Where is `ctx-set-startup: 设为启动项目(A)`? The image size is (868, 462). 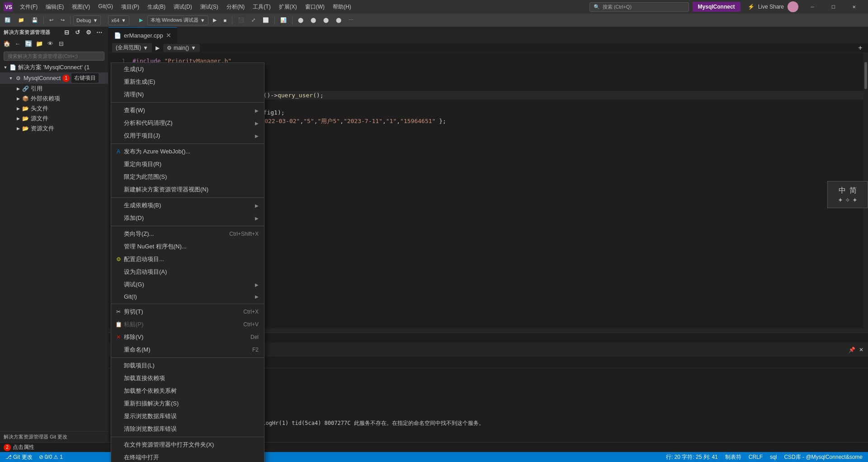 ctx-set-startup: 设为启动项目(A) is located at coordinates (188, 272).